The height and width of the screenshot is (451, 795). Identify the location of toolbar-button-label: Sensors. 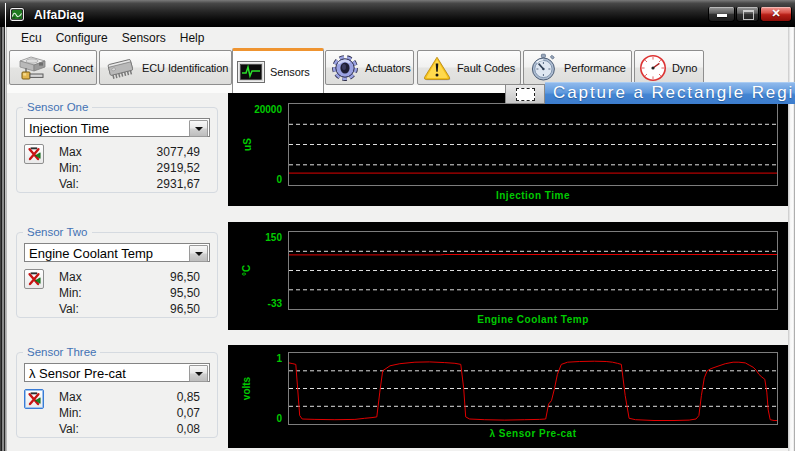
(290, 72).